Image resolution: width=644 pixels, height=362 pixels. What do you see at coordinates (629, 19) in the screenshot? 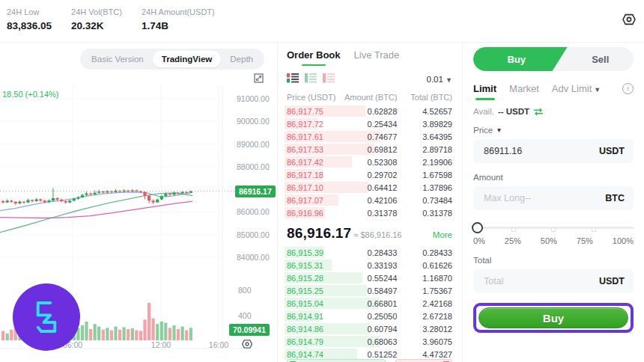
I see `settings-icon` at bounding box center [629, 19].